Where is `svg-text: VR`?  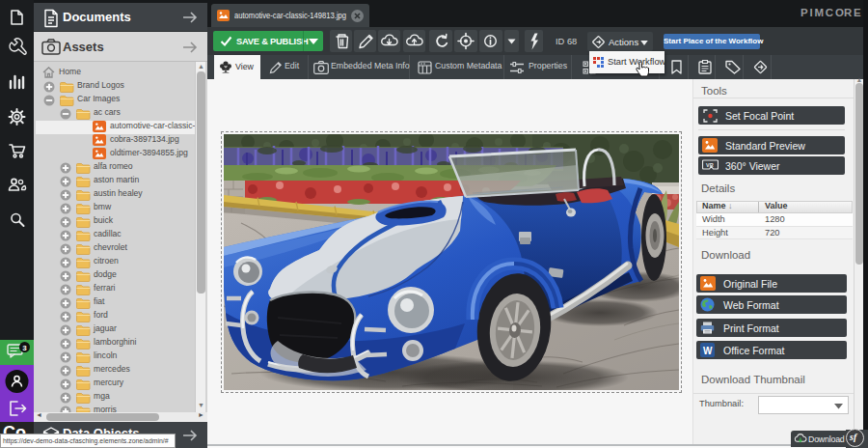 svg-text: VR is located at coordinates (710, 165).